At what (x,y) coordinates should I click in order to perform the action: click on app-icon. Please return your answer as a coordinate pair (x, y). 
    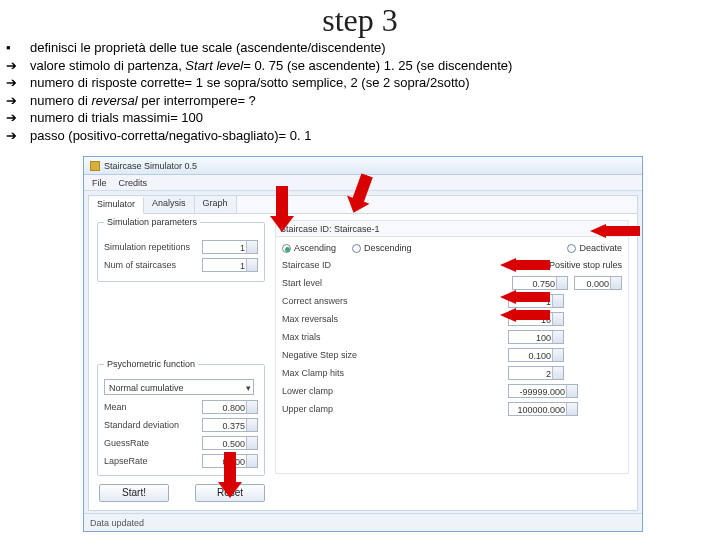
    Looking at the image, I should click on (95, 166).